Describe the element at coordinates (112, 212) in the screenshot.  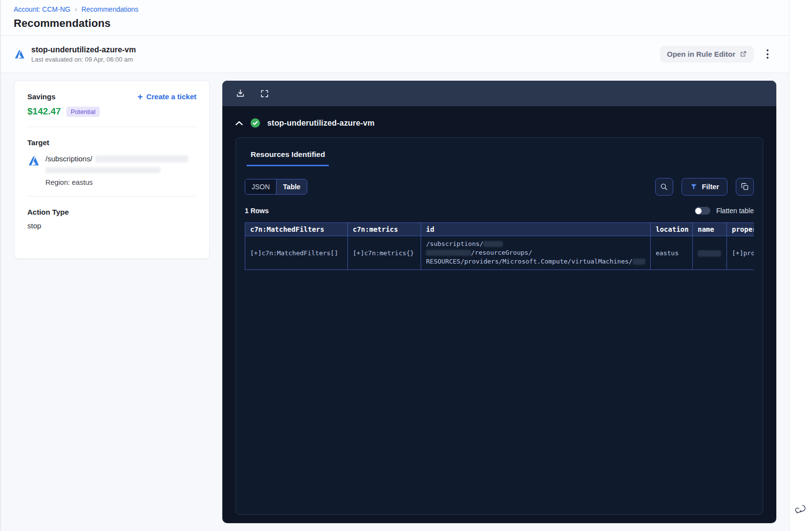
I see `action-type-label: Action Type` at that location.